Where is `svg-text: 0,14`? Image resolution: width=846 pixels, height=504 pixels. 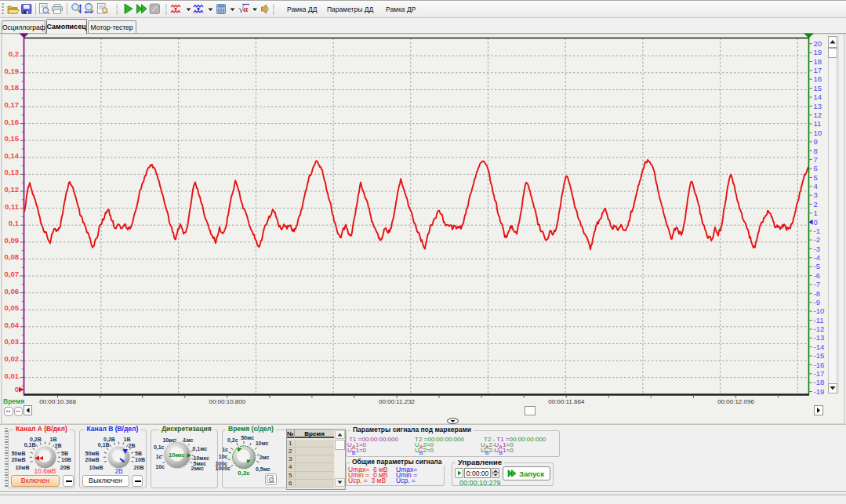
svg-text: 0,14 is located at coordinates (13, 155).